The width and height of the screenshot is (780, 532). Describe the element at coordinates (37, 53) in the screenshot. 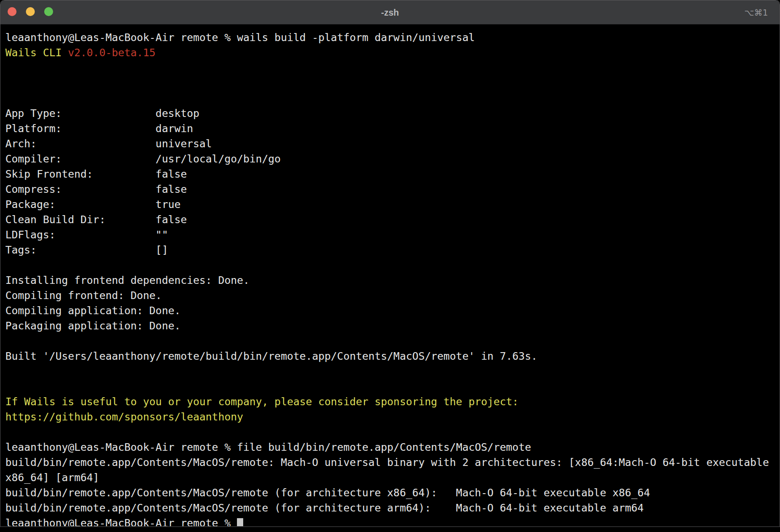

I see `terminal-text: Wails CLI` at that location.